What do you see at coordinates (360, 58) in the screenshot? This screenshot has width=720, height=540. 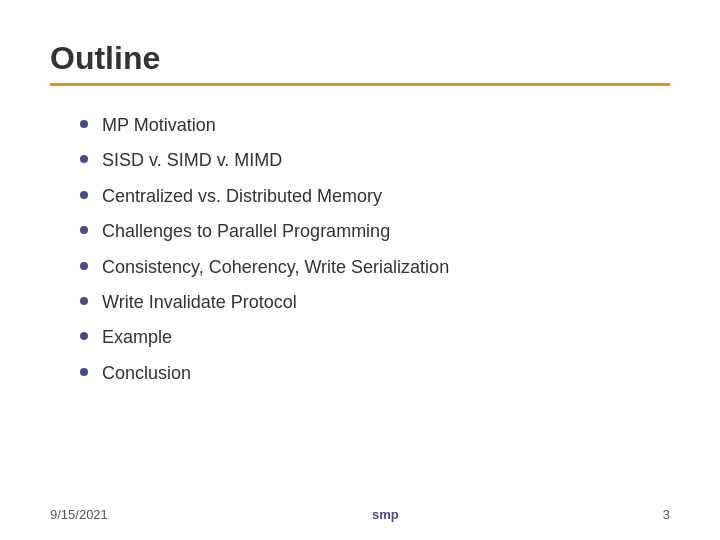 I see `slide-title: Outline` at bounding box center [360, 58].